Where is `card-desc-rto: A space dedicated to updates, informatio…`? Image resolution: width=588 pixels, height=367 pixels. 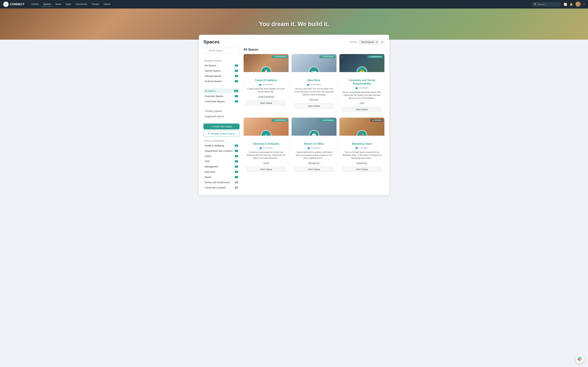 card-desc-rto: A space dedicated to updates, informatio… is located at coordinates (314, 155).